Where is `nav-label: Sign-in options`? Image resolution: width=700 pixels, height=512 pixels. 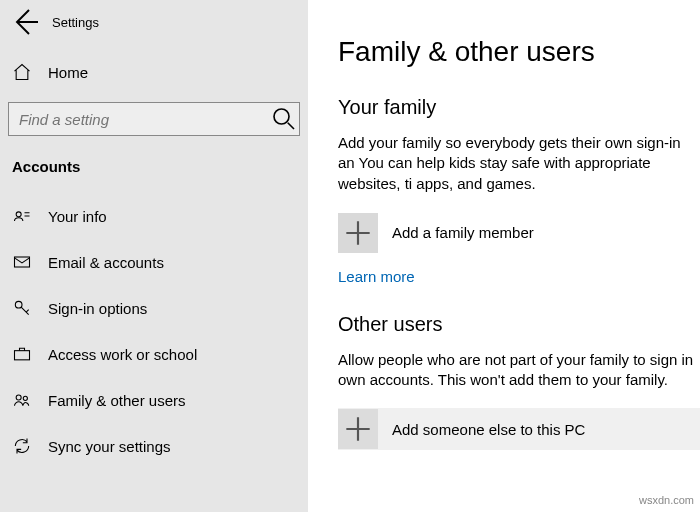
nav-label: Sign-in options is located at coordinates (98, 308).